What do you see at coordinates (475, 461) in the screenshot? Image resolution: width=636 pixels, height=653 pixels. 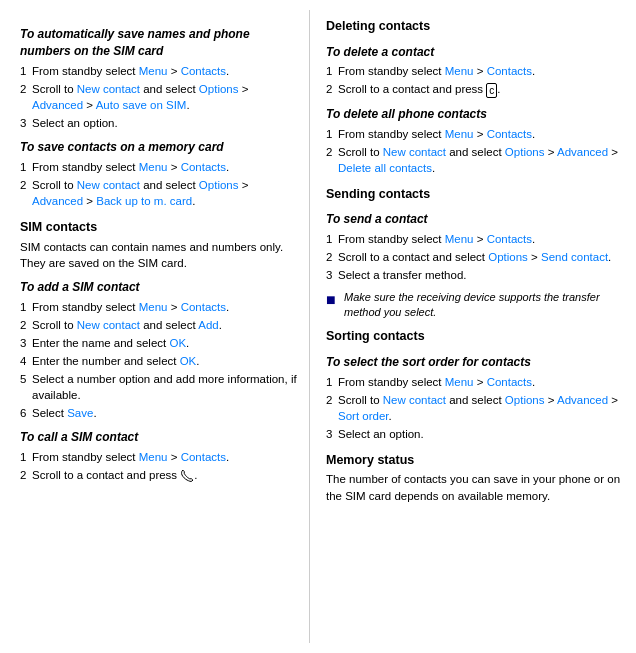 I see `memory-status-heading: Memory status` at bounding box center [475, 461].